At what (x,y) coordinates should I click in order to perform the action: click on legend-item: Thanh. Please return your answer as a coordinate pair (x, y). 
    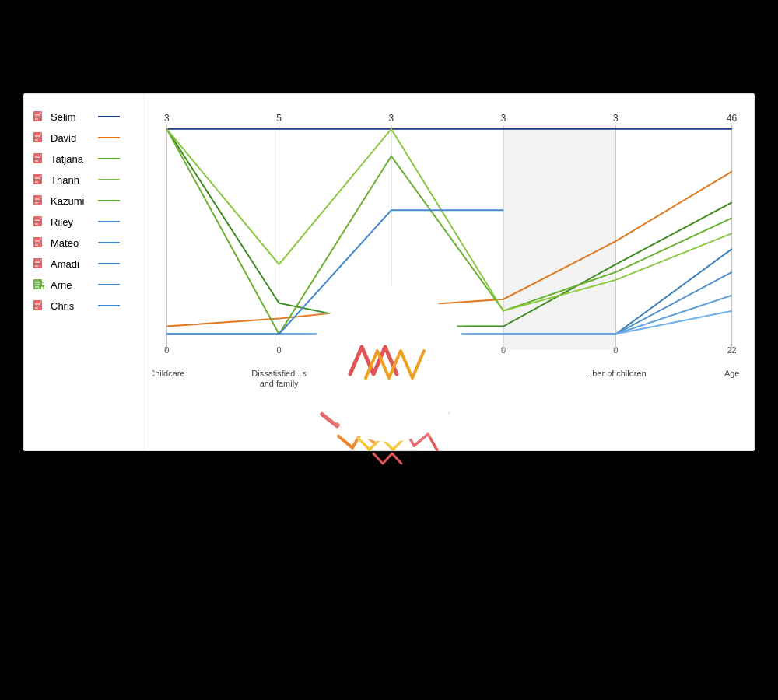
    Looking at the image, I should click on (84, 180).